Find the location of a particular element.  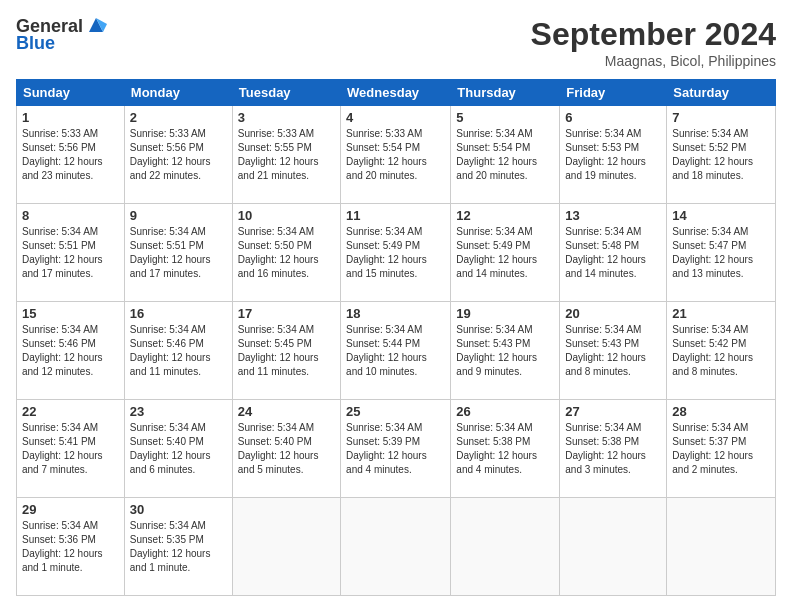

day-number: 10 is located at coordinates (286, 216).